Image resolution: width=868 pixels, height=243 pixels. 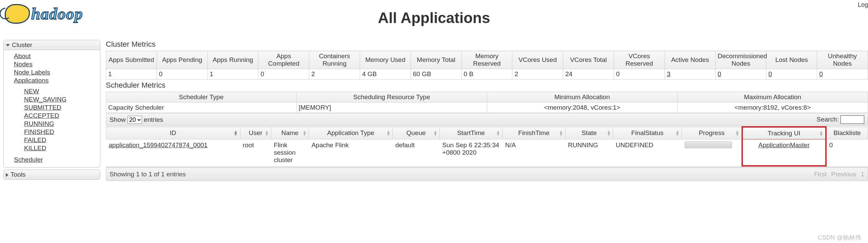 What do you see at coordinates (52, 120) in the screenshot?
I see `sidebar-app-states: NEW NEW_SAVING SUBMITTED ACCEPTED RUNNIN…` at bounding box center [52, 120].